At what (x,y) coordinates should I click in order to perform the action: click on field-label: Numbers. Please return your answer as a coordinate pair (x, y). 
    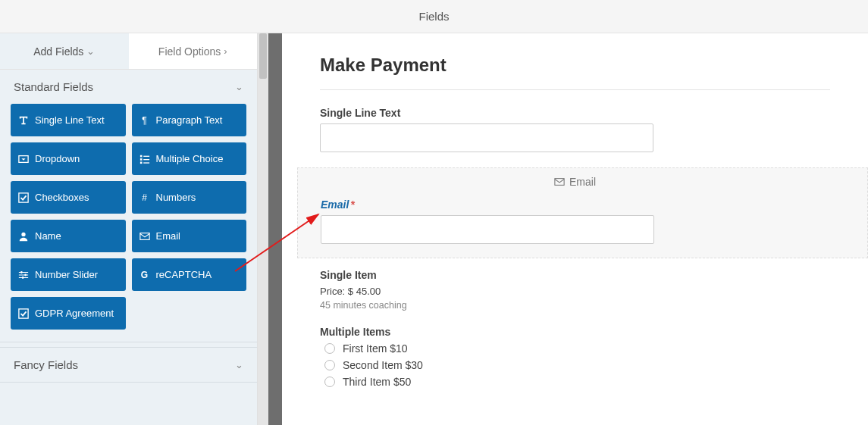
    Looking at the image, I should click on (176, 197).